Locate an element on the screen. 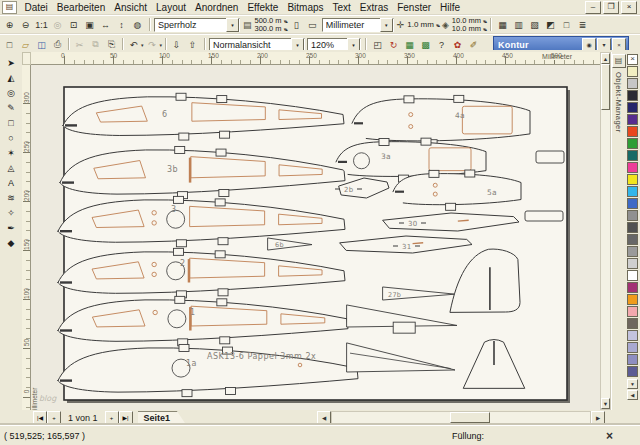  page-tab-seite1: Seite1 is located at coordinates (162, 418).